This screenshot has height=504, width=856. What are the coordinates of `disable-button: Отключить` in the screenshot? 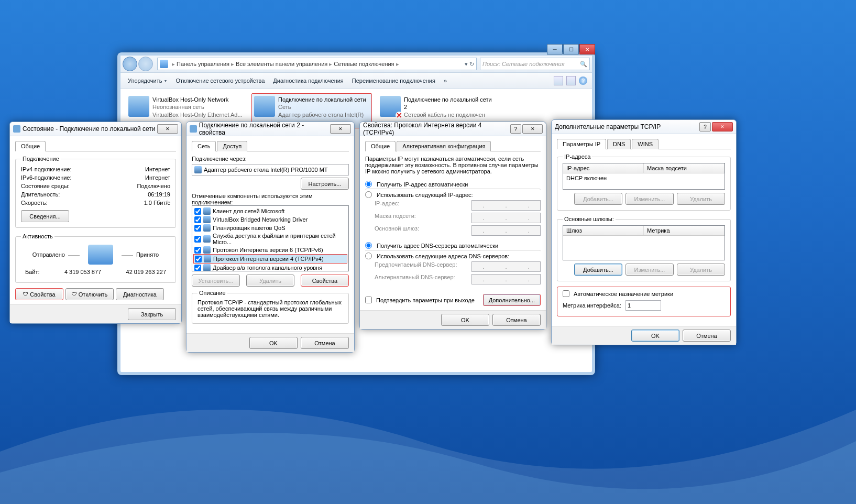 It's located at (90, 294).